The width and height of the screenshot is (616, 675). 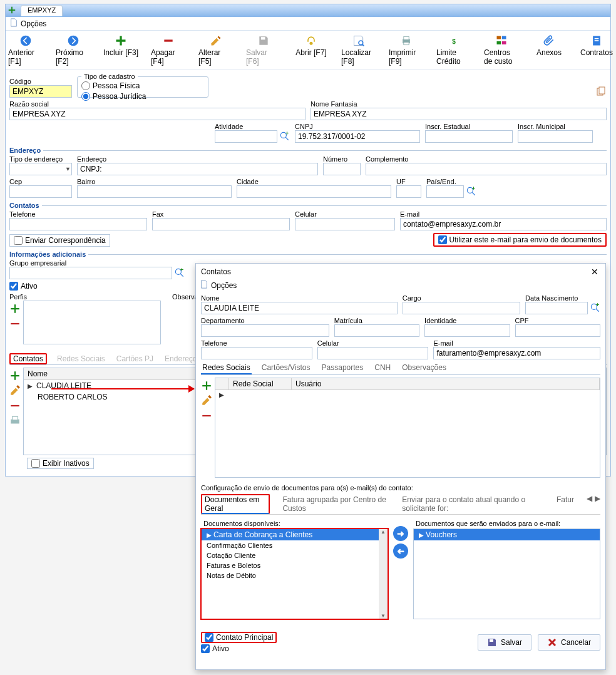 What do you see at coordinates (158, 114) in the screenshot?
I see `razao-input` at bounding box center [158, 114].